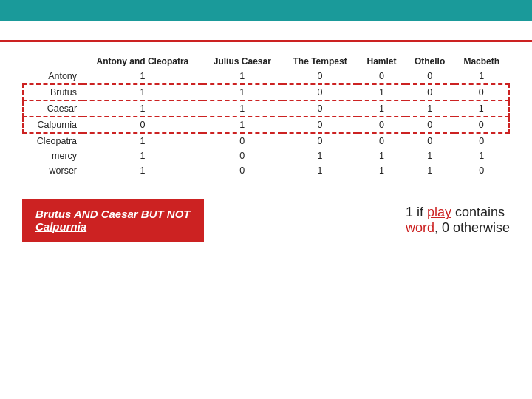  Describe the element at coordinates (53, 214) in the screenshot. I see `query-brutus: Brutus` at that location.